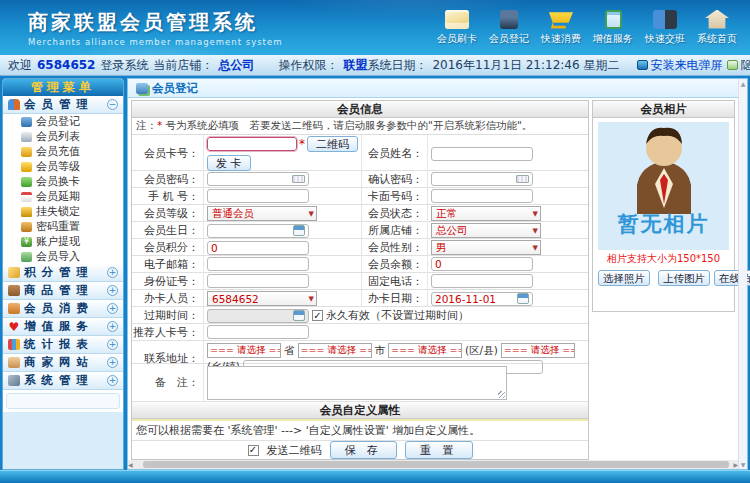  What do you see at coordinates (486, 214) in the screenshot?
I see `status-select: 正常▼` at bounding box center [486, 214].